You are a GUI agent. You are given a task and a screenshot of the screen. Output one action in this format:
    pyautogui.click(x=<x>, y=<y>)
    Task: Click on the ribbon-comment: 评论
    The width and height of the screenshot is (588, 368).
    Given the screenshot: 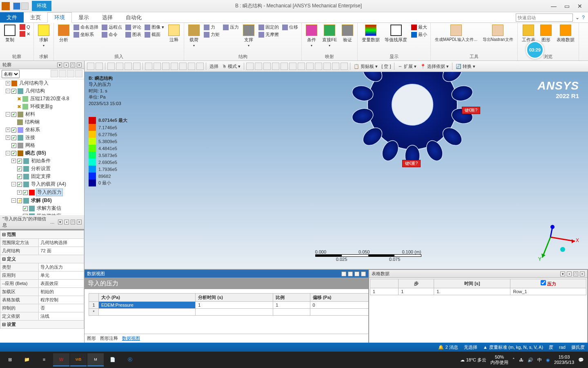 What is the action you would take?
    pyautogui.click(x=133, y=27)
    